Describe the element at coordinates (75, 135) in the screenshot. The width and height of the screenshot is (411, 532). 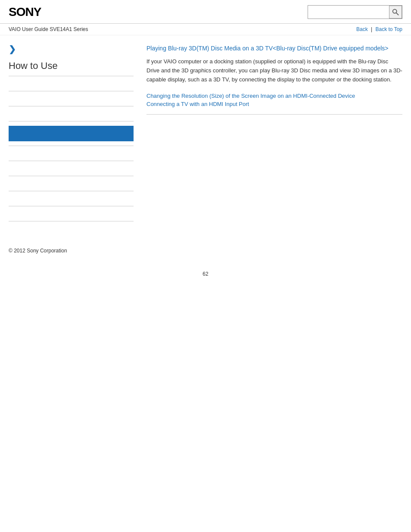
I see `sidebar: ❯ How to Use` at that location.